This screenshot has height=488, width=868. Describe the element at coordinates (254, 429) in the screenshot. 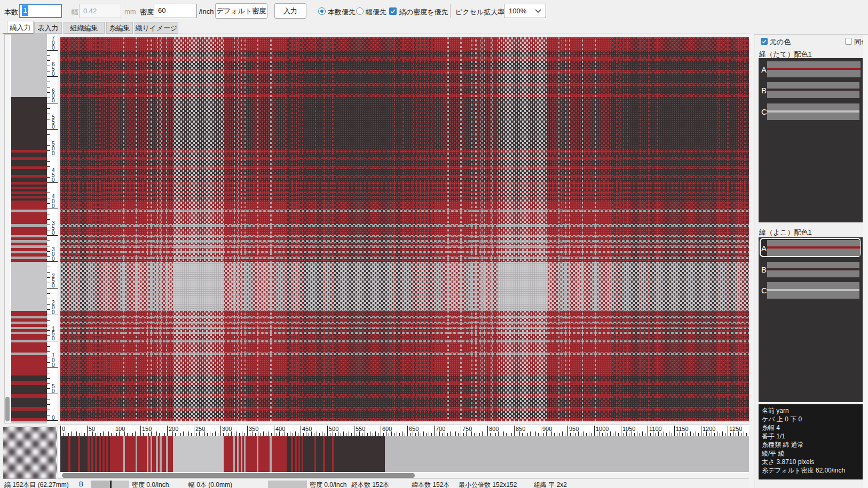

I see `svg-text: 350` at that location.